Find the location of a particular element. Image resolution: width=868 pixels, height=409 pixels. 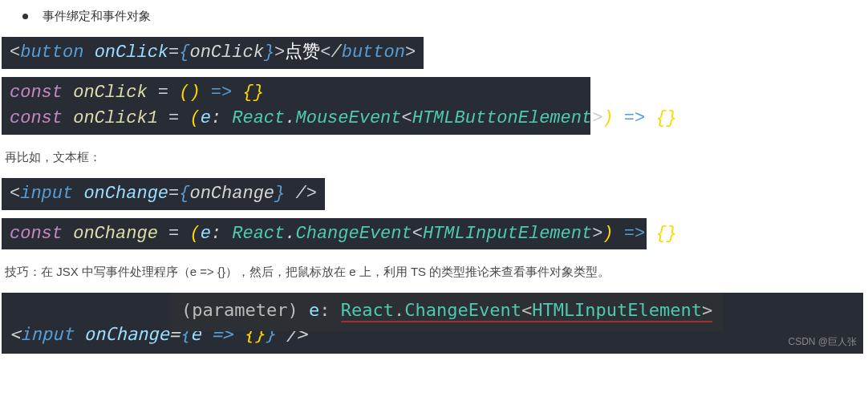

heading-text: 事件绑定和事件对象 is located at coordinates (96, 16).